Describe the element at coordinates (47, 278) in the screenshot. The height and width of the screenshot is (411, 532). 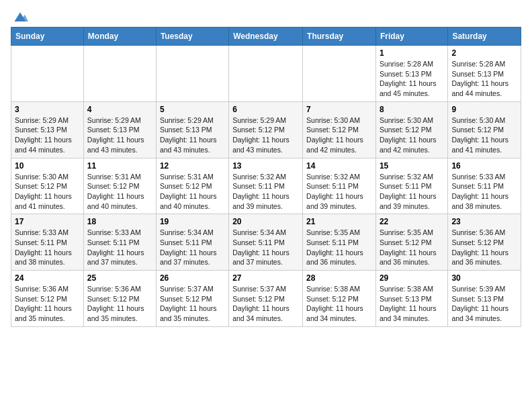
I see `day-number: 24` at that location.